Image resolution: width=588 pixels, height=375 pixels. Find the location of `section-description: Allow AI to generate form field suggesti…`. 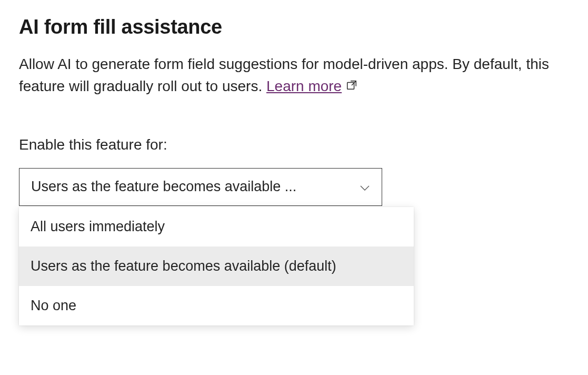

section-description: Allow AI to generate form field suggesti… is located at coordinates (293, 76).